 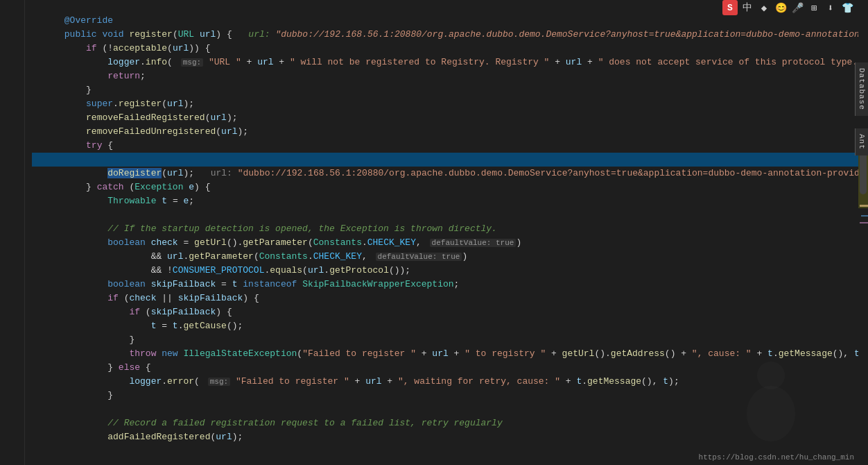 What do you see at coordinates (450, 312) in the screenshot?
I see `code-line-23: t = t.getCause();` at bounding box center [450, 312].